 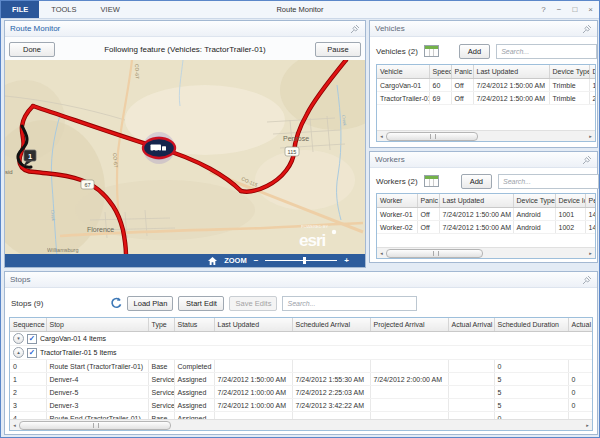 I want to click on following-status-text: Following feature (Vehicles: TractorTrai…, so click(x=185, y=50).